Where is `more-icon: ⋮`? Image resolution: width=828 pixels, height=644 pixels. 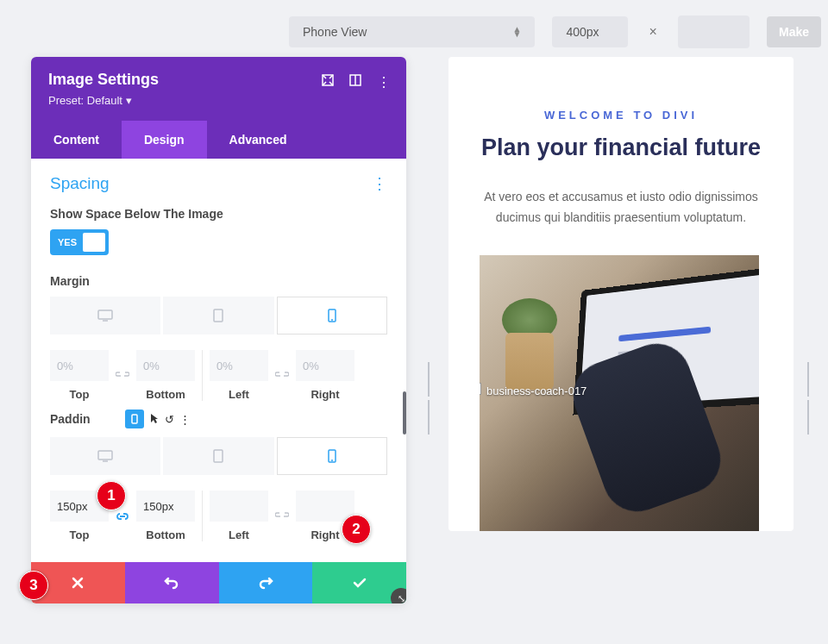
more-icon: ⋮ is located at coordinates (185, 419).